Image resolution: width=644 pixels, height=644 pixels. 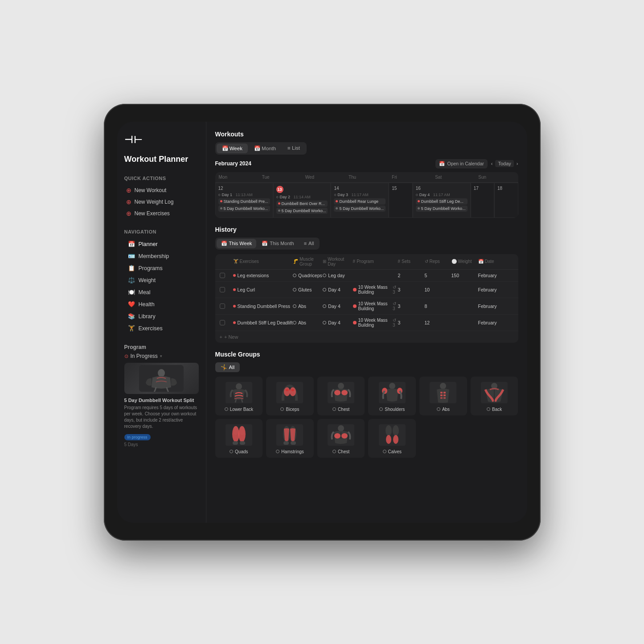 What do you see at coordinates (161, 202) in the screenshot?
I see `new-weight-log-button: ⊕ New Weight Log` at bounding box center [161, 202].